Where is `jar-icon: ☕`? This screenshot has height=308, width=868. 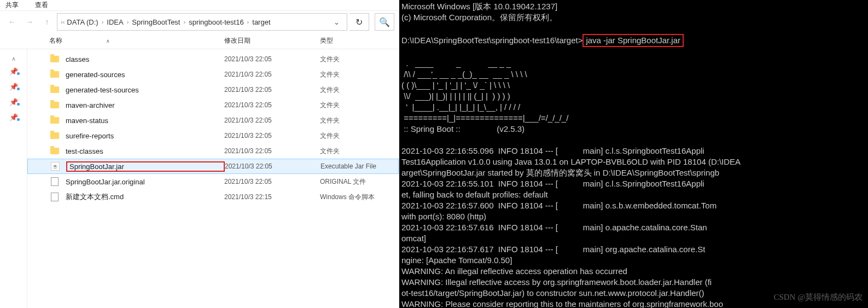 jar-icon: ☕ is located at coordinates (55, 166).